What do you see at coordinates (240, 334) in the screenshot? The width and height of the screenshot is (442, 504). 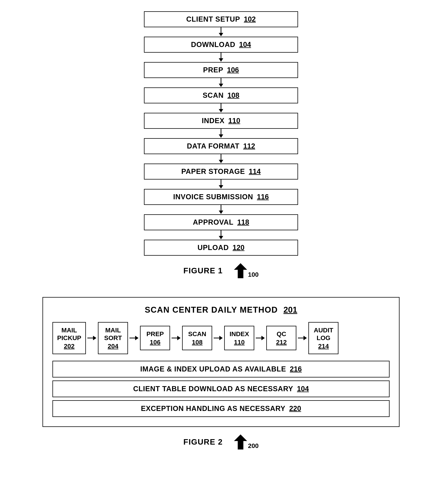 I see `horiz-box-text-110: INDEX` at bounding box center [240, 334].